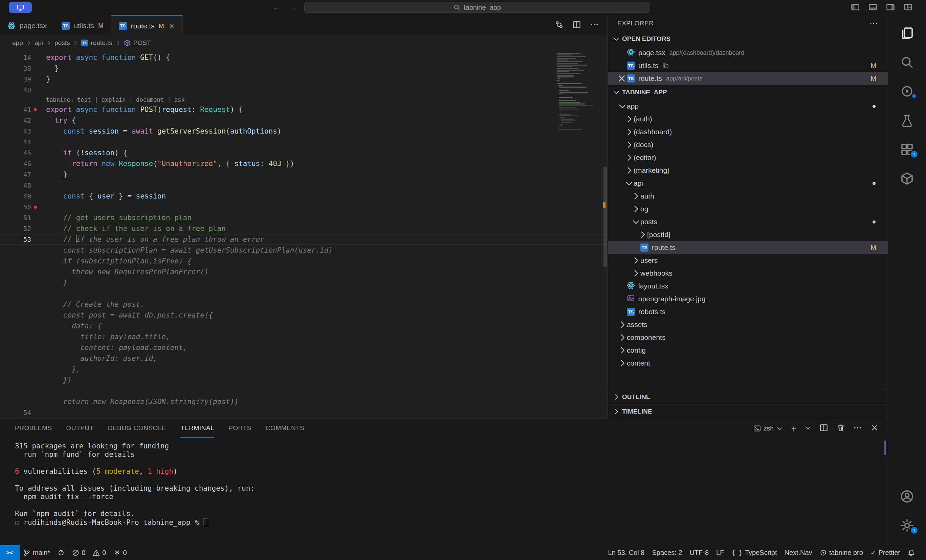  What do you see at coordinates (748, 235) in the screenshot?
I see `tree-folder-[postId]: [postId]` at bounding box center [748, 235].